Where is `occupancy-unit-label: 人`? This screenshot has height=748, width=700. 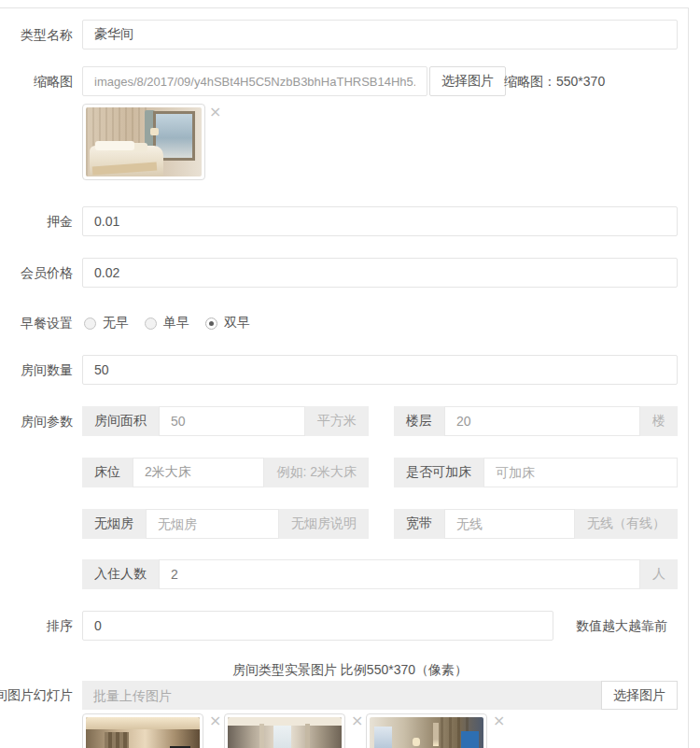 occupancy-unit-label: 人 is located at coordinates (659, 574).